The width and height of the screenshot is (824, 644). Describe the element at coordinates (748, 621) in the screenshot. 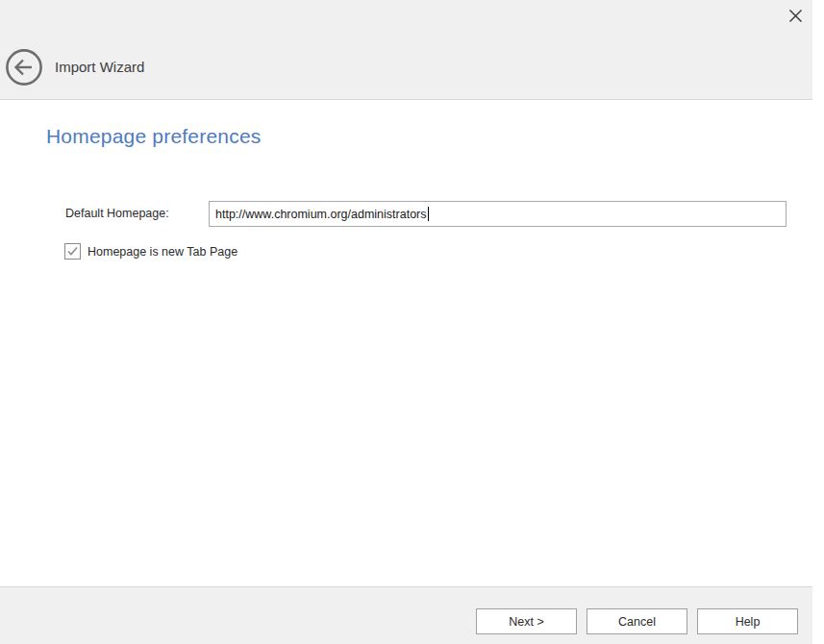

I see `help-button: Help` at that location.